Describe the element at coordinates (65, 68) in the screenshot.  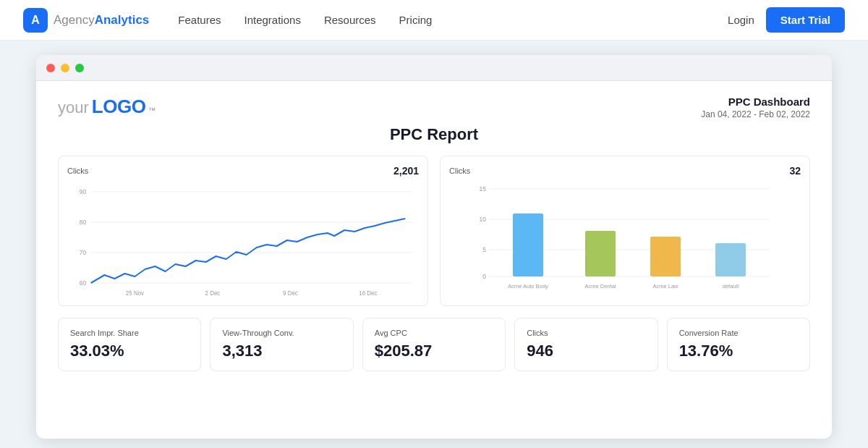
I see `dot-minimize` at that location.